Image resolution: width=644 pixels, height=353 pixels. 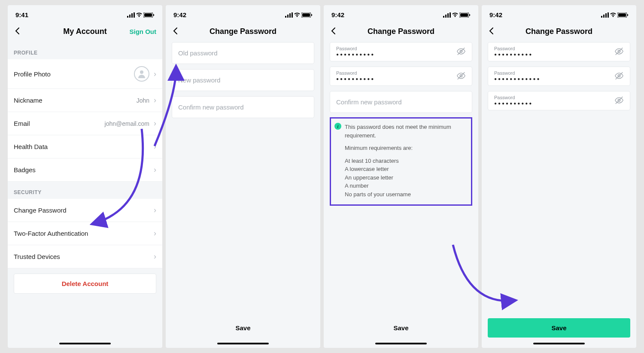 What do you see at coordinates (40, 210) in the screenshot?
I see `list-label: Change Password` at bounding box center [40, 210].